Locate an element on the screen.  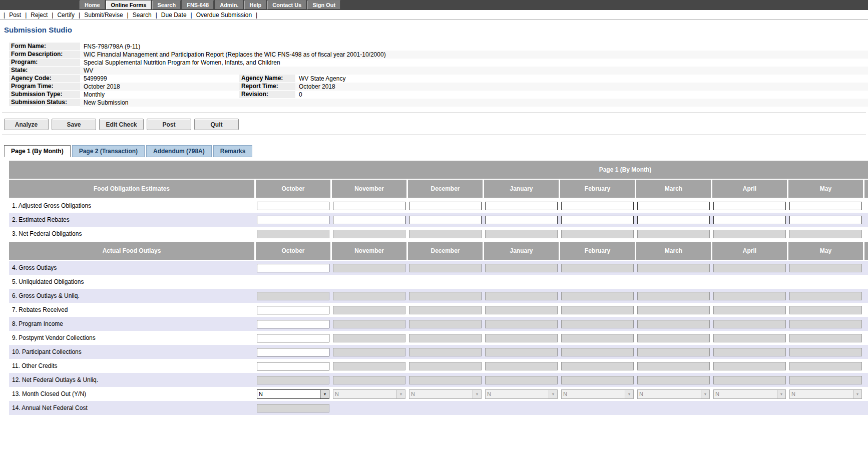
tab-page-1-by-month: Page 1 (By Month) is located at coordinates (37, 151).